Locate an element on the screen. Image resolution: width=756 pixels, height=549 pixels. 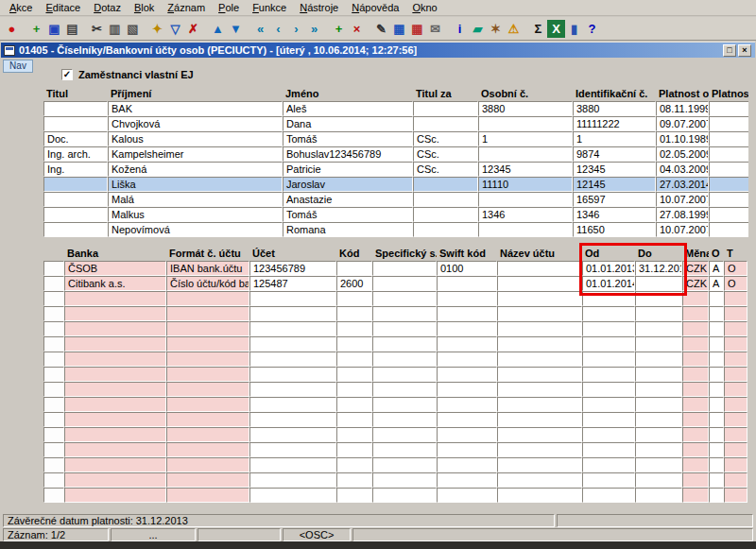
persons-row: Ing. arch.KampelsheimerBohuslav123456789… is located at coordinates (396, 154).